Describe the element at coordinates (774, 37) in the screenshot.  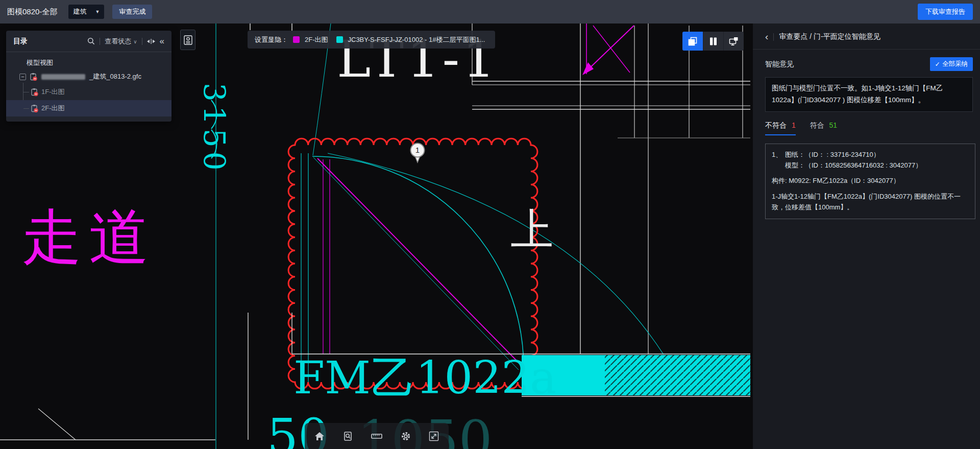
I see `breadcrumb-divider` at that location.